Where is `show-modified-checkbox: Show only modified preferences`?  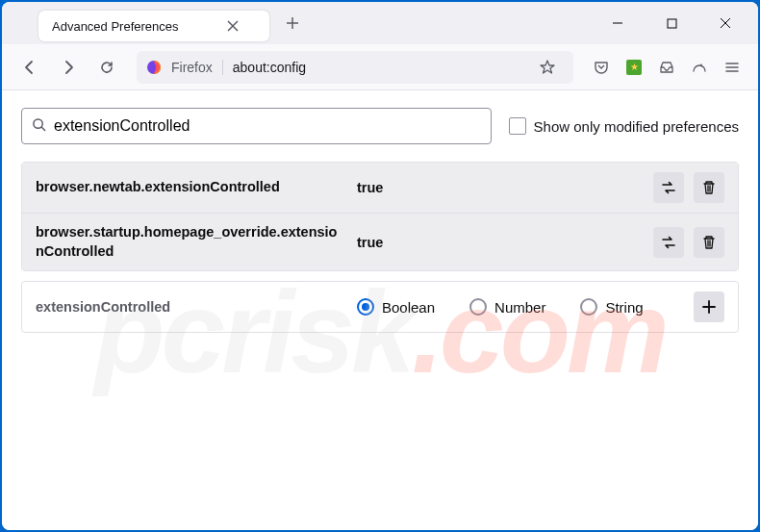 show-modified-checkbox: Show only modified preferences is located at coordinates (623, 126).